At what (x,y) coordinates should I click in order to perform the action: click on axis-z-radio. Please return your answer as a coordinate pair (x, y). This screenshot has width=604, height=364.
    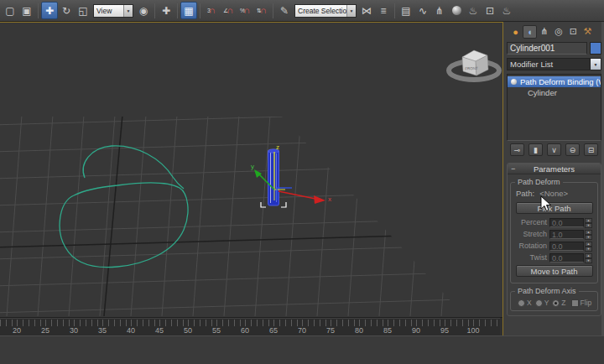
    Looking at the image, I should click on (555, 304).